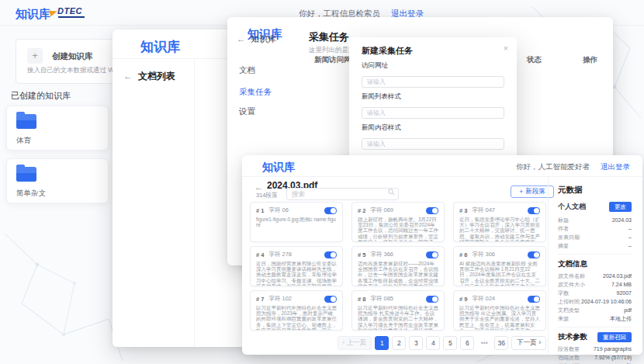 The width and height of the screenshot is (644, 364). Describe the element at coordinates (398, 310) in the screenshot. I see `segment-card: # 8字符 085以习近平新时代中国特色社会主义思想为指导 扎实推进今年工作。会…` at that location.